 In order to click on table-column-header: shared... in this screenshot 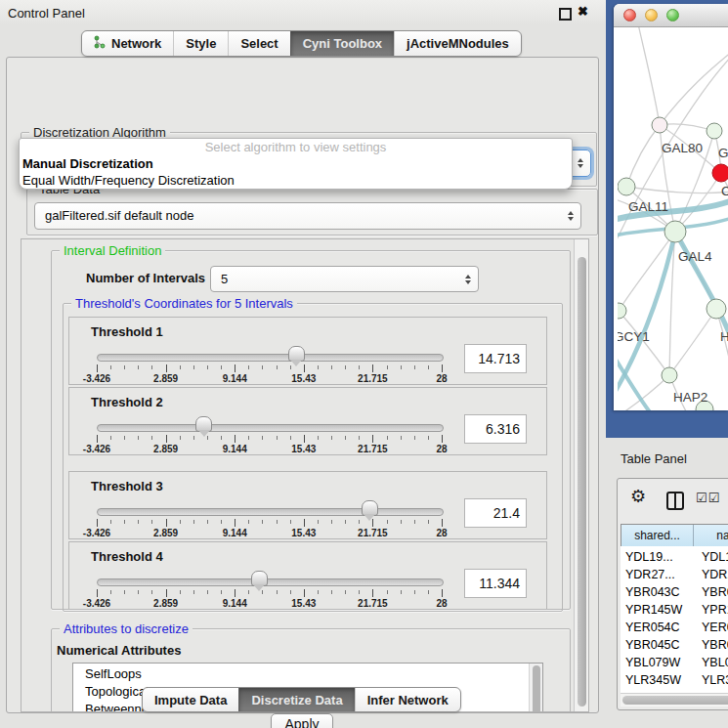, I will do `click(658, 535)`.